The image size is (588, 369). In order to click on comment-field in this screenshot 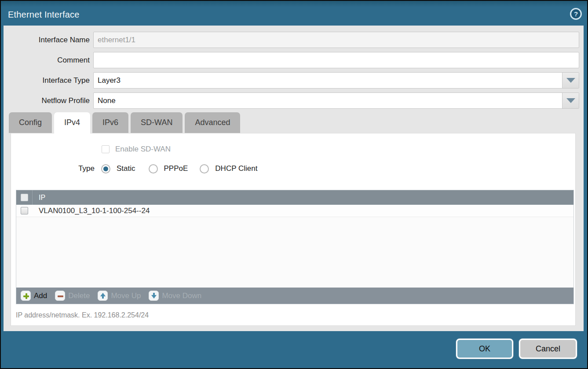, I will do `click(336, 60)`.